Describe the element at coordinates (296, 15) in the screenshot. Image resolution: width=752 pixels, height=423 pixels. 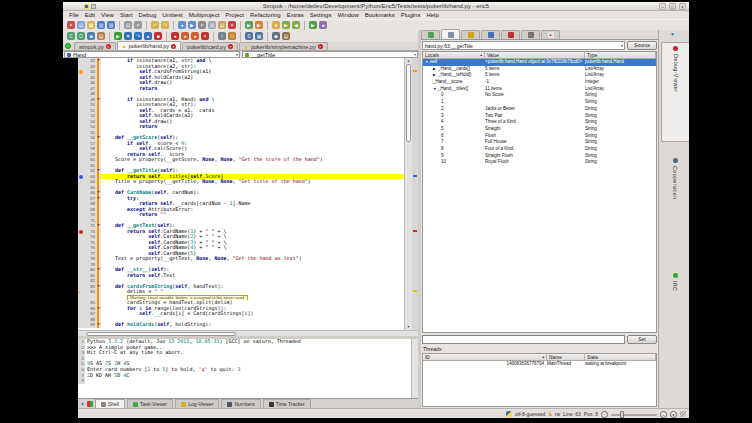
I see `menu-extras: Extras` at that location.